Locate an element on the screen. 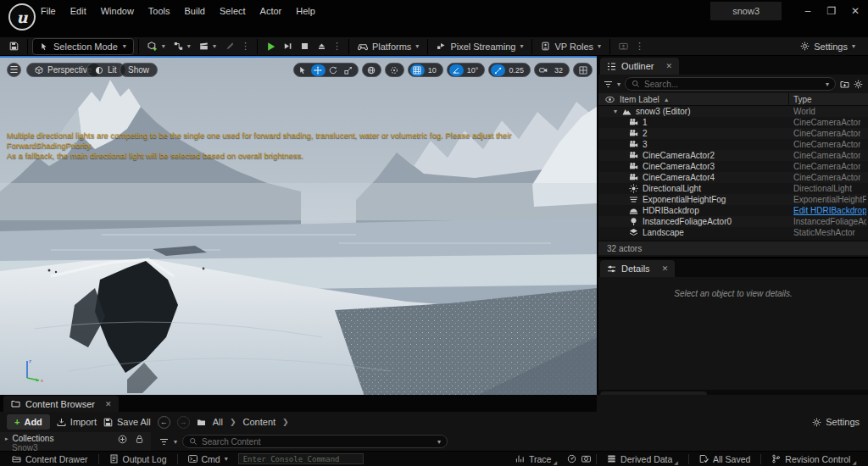  toolbar-overflow2-icon: ⋮ is located at coordinates (639, 46).